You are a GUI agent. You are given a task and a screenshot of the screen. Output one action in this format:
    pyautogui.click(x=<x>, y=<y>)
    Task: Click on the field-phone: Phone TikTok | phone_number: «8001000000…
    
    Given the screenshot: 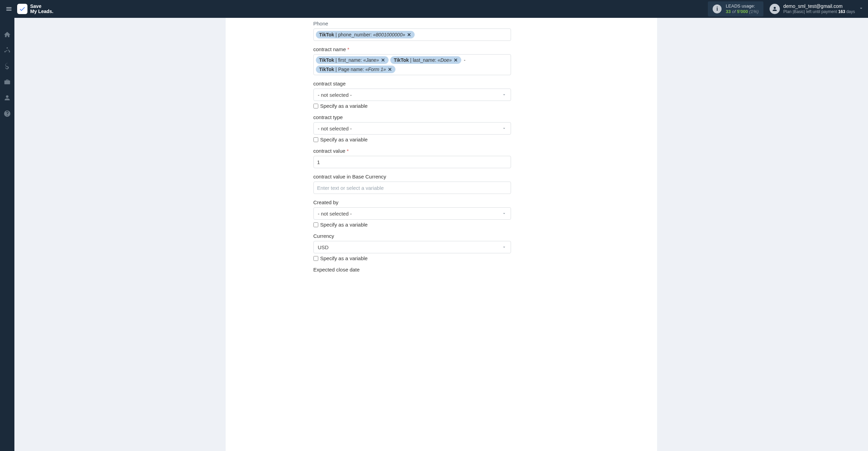 What is the action you would take?
    pyautogui.click(x=412, y=31)
    